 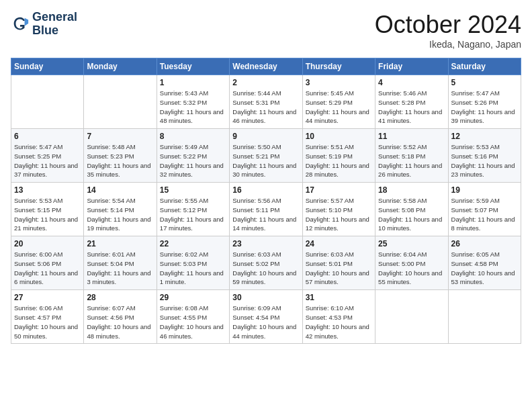 I want to click on calendar-cell: 25Sunrise: 6:04 AM Sunset: 5:00 PM Dayli…, so click(x=412, y=263).